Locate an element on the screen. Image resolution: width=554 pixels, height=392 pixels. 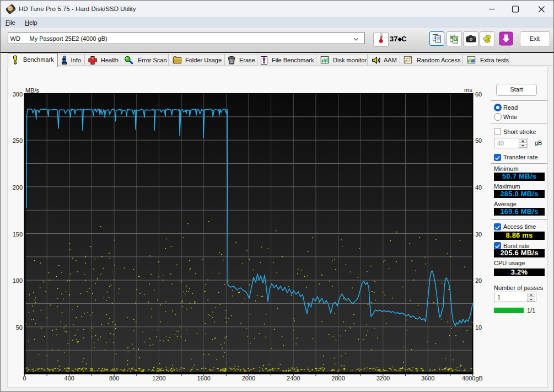
svg-text: ms is located at coordinates (469, 90).